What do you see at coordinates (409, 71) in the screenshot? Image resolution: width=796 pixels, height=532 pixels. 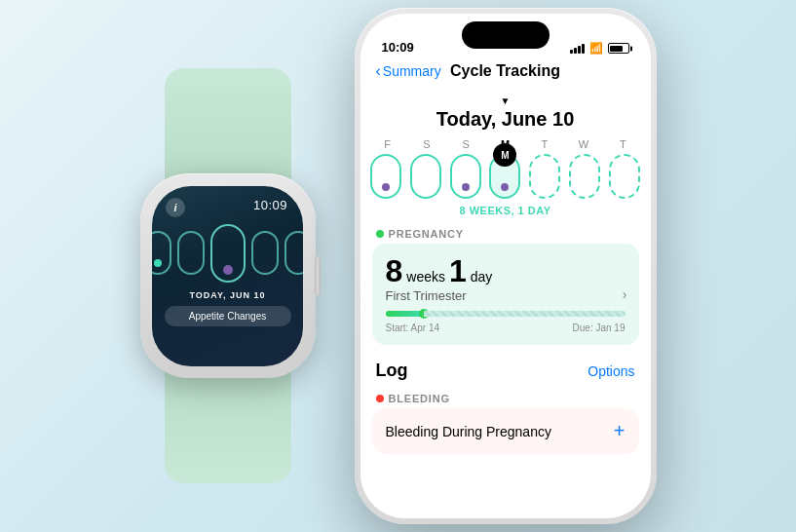 I see `back-button: ‹ Summary` at bounding box center [409, 71].